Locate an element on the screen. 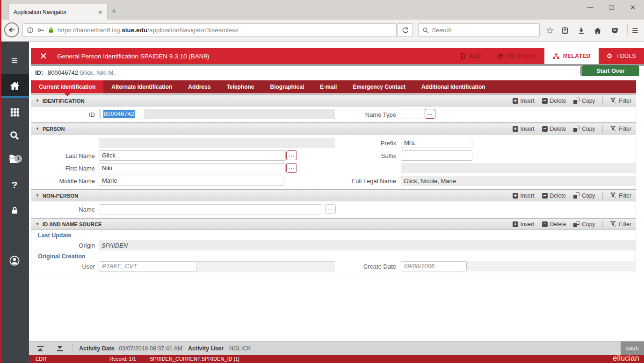 This screenshot has height=363, width=644. section-header-non-person: ▼ NON-PERSON +Insert −Delete Copy Filter is located at coordinates (333, 195).